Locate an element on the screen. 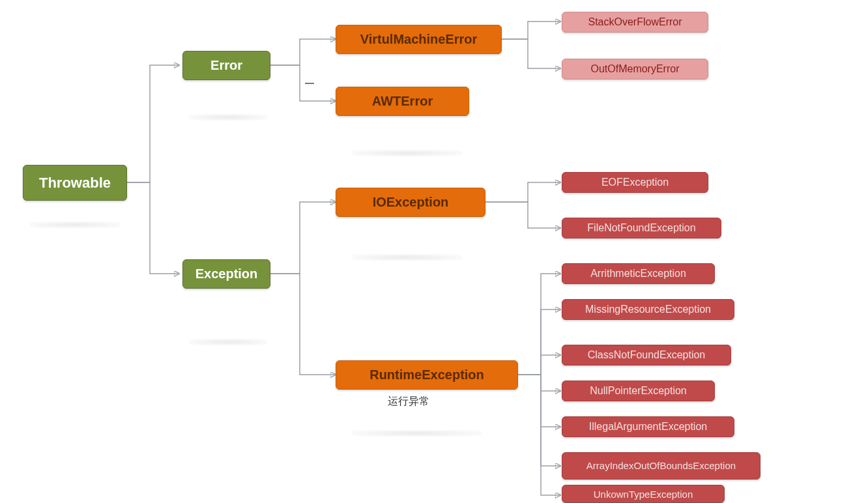 Image resolution: width=868 pixels, height=503 pixels. node-error-label: Error is located at coordinates (227, 65).